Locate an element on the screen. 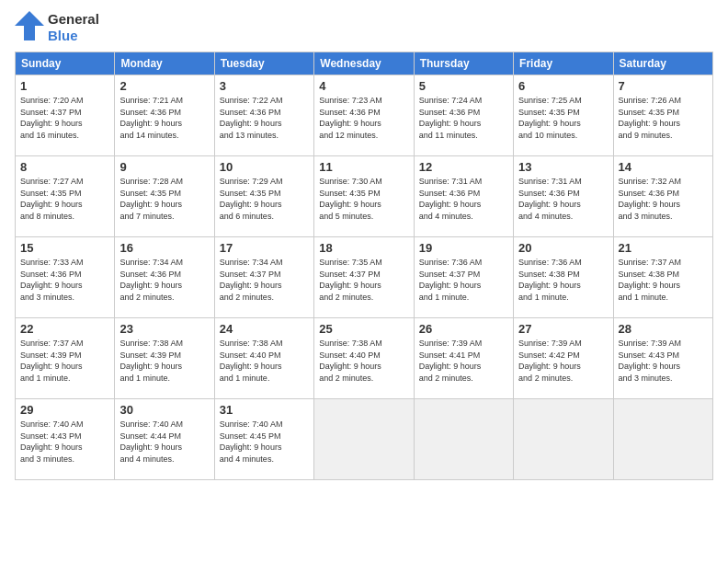  day-number: 21 is located at coordinates (664, 248).